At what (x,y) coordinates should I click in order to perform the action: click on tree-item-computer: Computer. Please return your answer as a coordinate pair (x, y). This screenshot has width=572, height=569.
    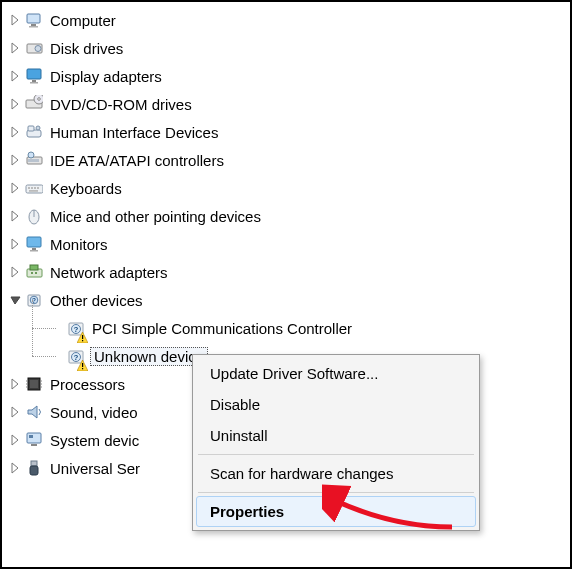
    Looking at the image, I should click on (289, 20).